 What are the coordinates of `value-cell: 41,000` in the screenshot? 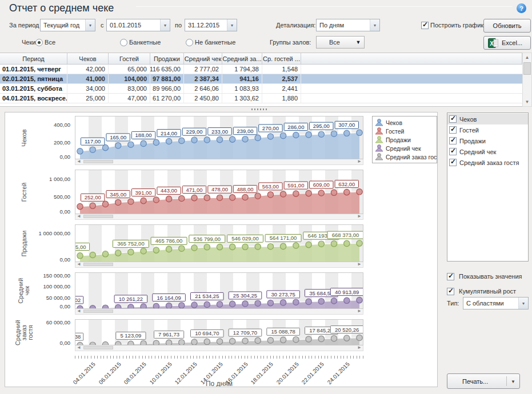 It's located at (88, 79).